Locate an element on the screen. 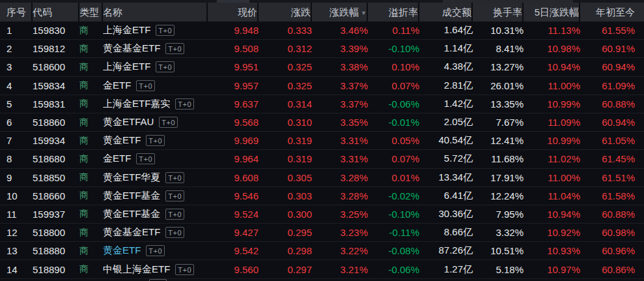 This screenshot has width=644, height=281. last-price: 9.608 is located at coordinates (233, 177).